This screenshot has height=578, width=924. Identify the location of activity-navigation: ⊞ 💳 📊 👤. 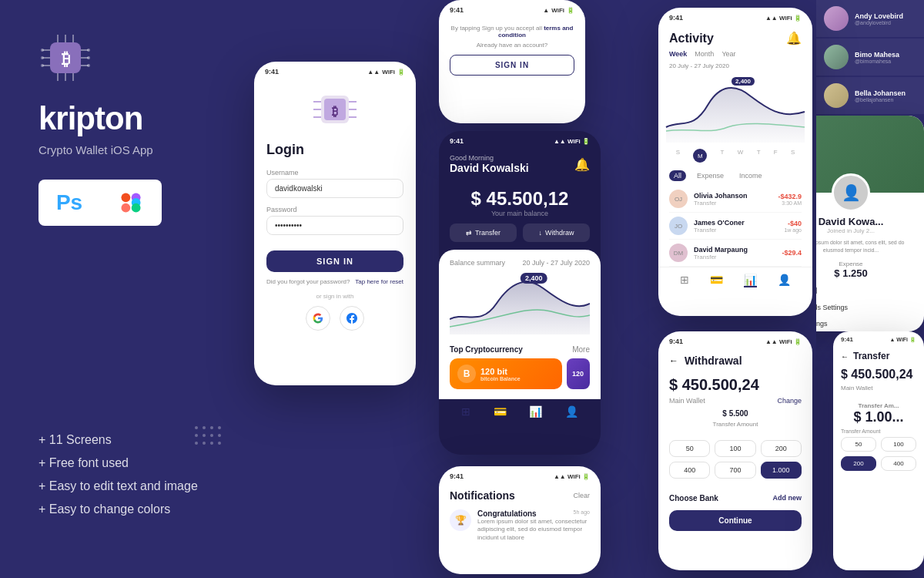
(735, 281).